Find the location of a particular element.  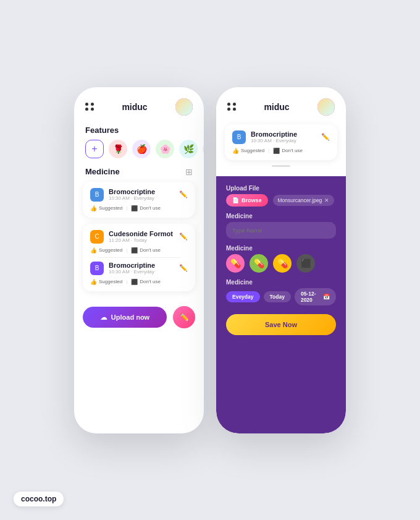

right-thumbs-up-icon: 👍 is located at coordinates (236, 151).